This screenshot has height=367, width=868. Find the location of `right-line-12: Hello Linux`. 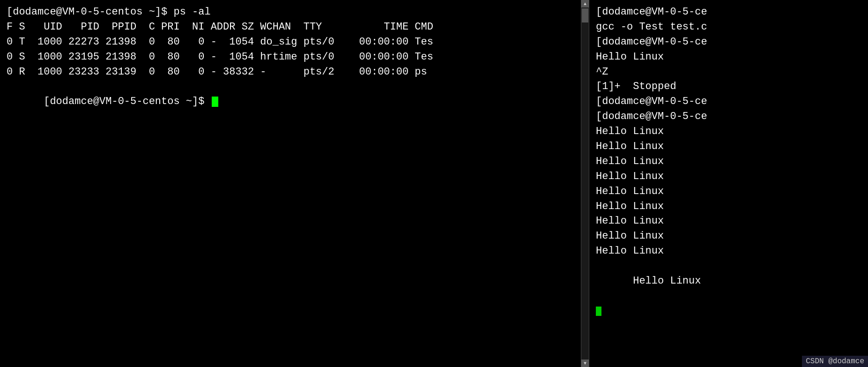

right-line-12: Hello Linux is located at coordinates (729, 177).